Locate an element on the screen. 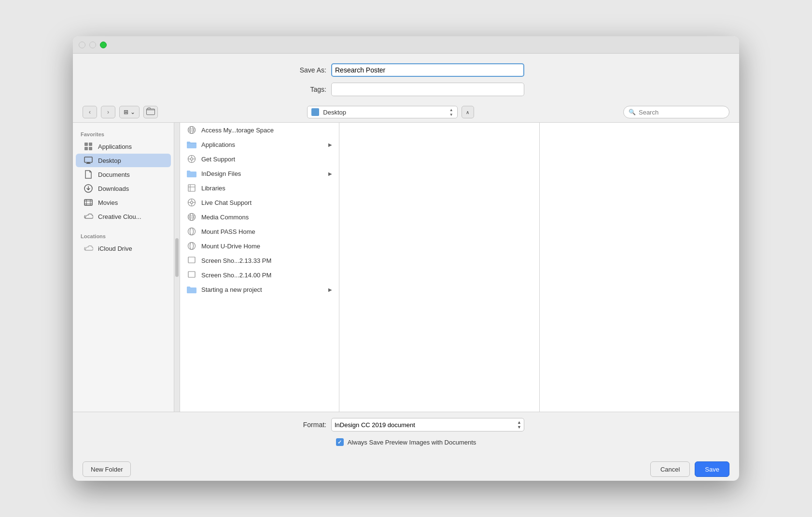 The image size is (812, 517). minimize-button is located at coordinates (93, 45).